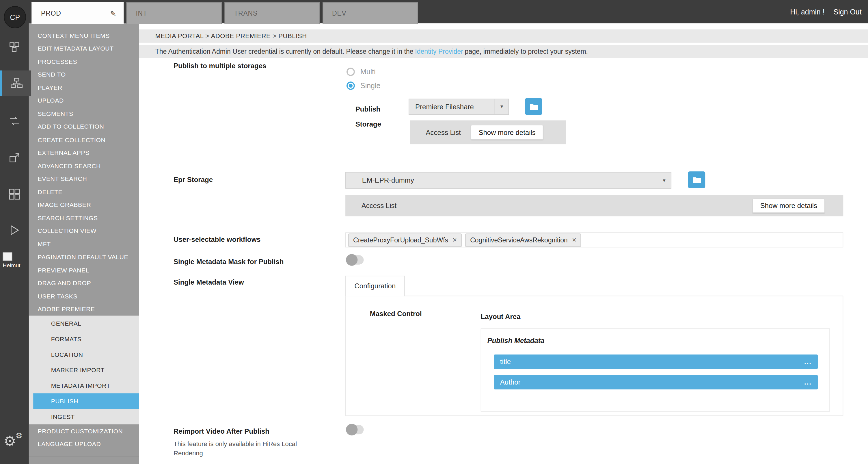  Describe the element at coordinates (370, 13) in the screenshot. I see `tab-dev: DEV` at that location.